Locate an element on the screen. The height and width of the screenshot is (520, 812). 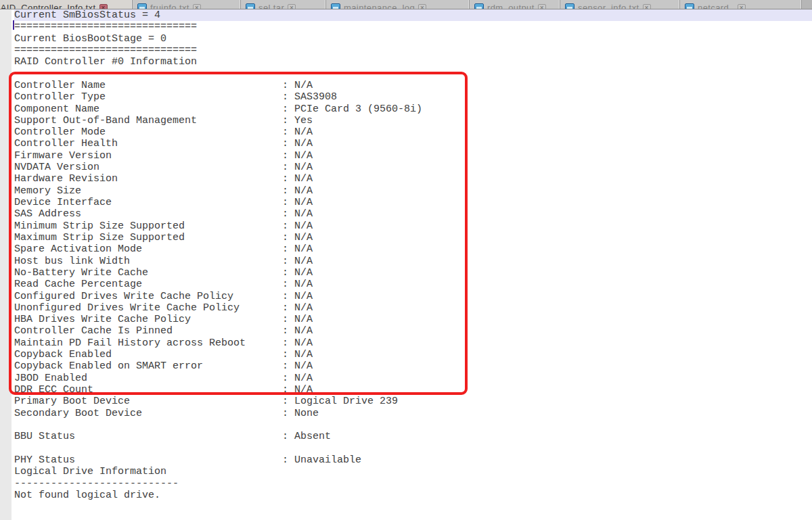
text-line: PHY Status : Unavailable is located at coordinates (413, 460).